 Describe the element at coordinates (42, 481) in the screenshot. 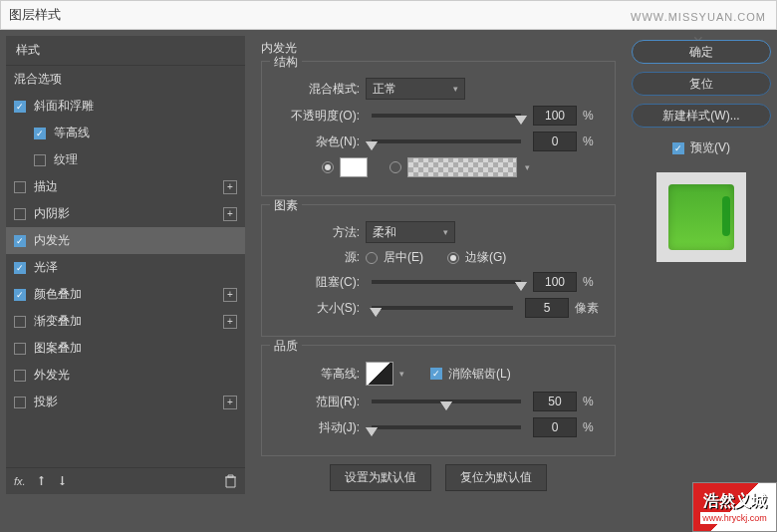

I see `arrow-up-icon: 🠕` at that location.